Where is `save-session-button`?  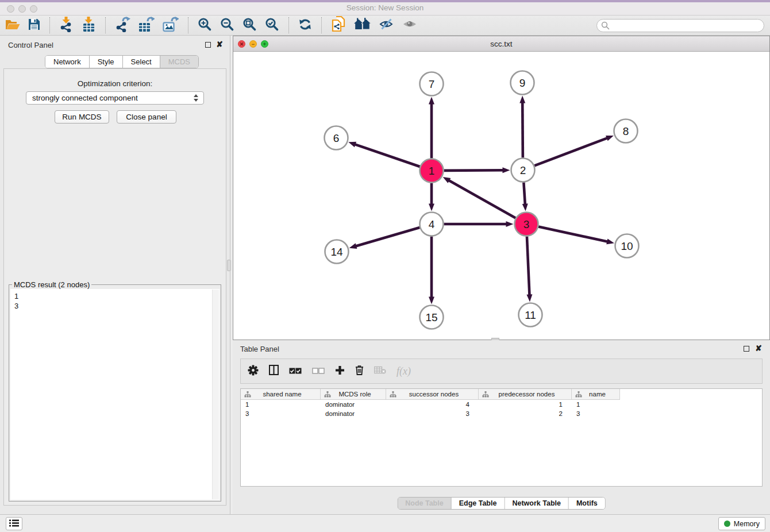
save-session-button is located at coordinates (34, 25).